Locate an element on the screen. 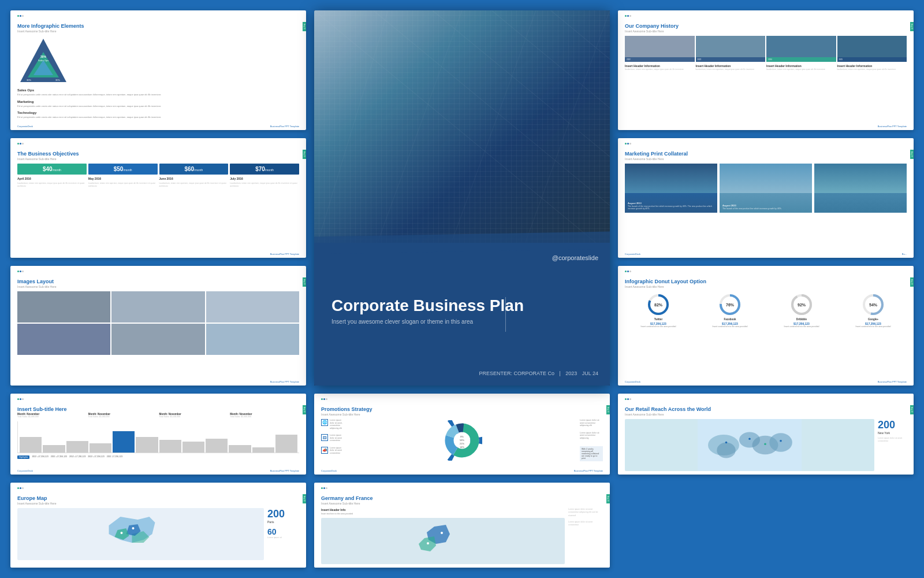  hero-handle: @corporateslide is located at coordinates (575, 258).